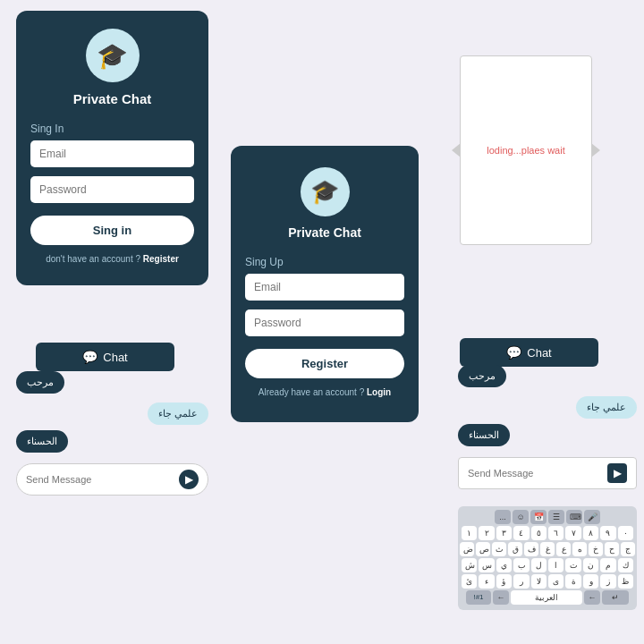  What do you see at coordinates (590, 581) in the screenshot?
I see `key-waw: و` at bounding box center [590, 581].